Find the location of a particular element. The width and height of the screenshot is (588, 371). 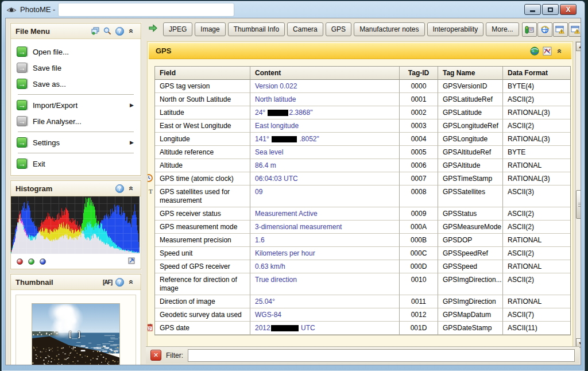

content-cell: 0.63 km/h is located at coordinates (325, 266).